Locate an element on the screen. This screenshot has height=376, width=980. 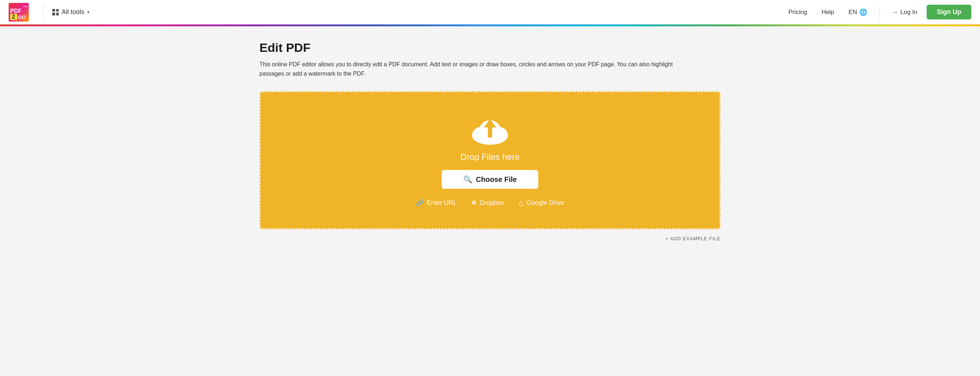
dropbox-icon: ❋ is located at coordinates (474, 203).